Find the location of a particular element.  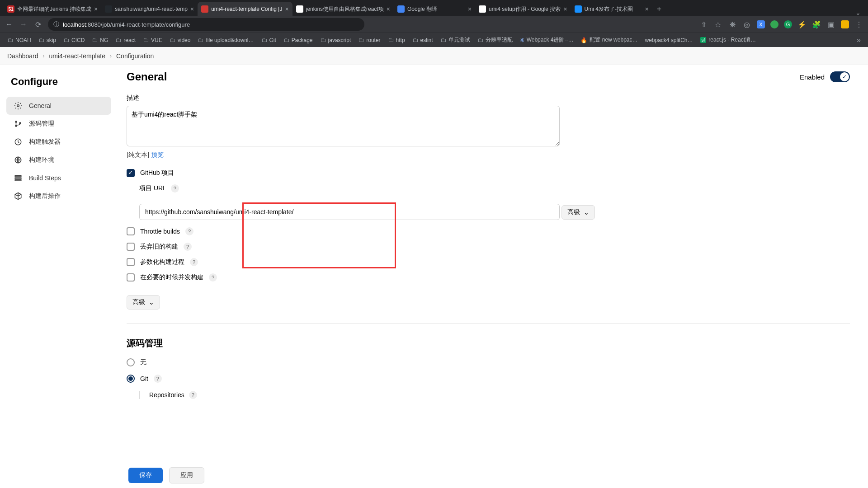

bookmark-item: 🗀NG is located at coordinates (100, 40).